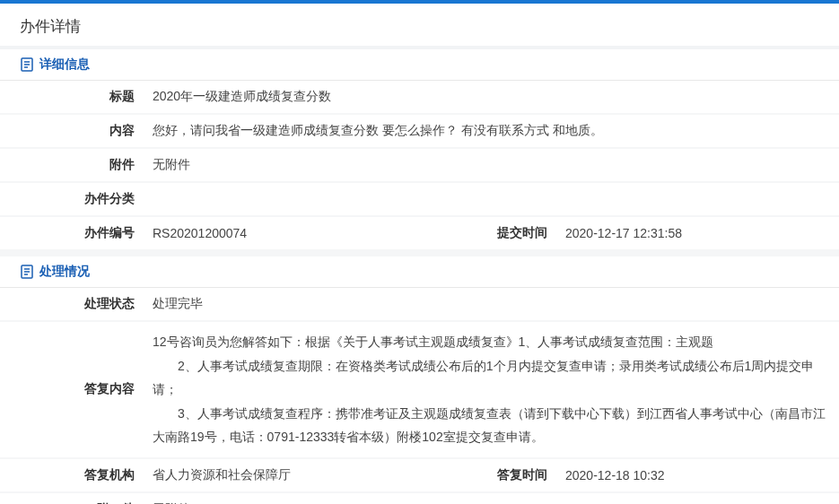 This screenshot has width=839, height=504. Describe the element at coordinates (420, 273) in the screenshot. I see `process-panel-header: 处理情况` at that location.